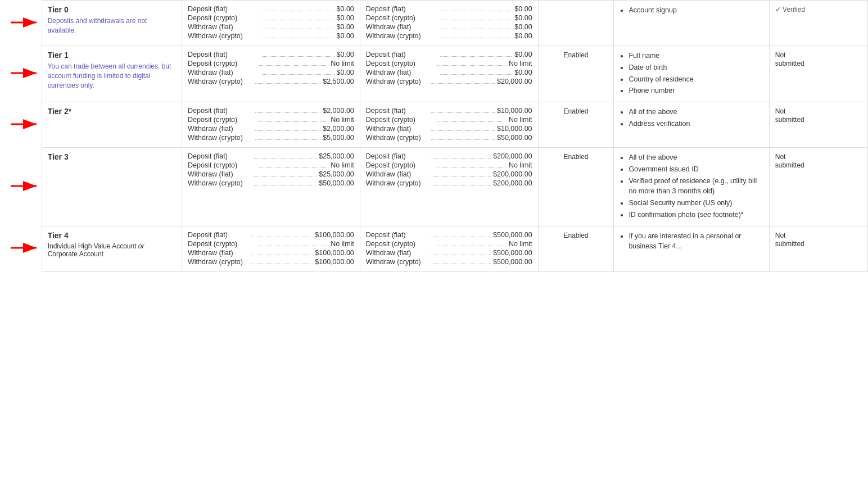  I want to click on table-row: Tier 2* Deposit (fiat) $2,000.00 Deposit…, so click(434, 125).